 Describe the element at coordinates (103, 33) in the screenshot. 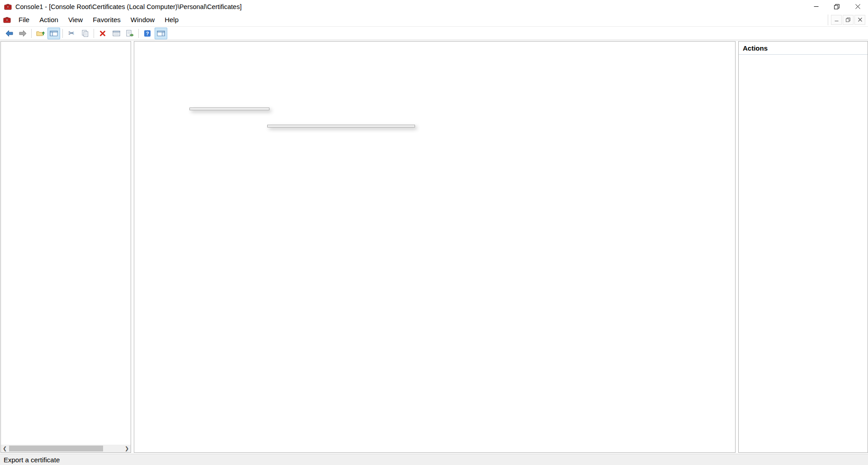

I see `delete-icon` at that location.